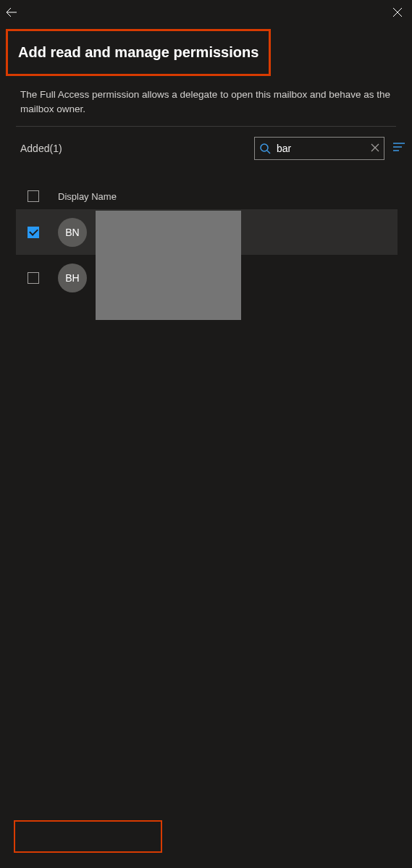 This screenshot has width=412, height=868. What do you see at coordinates (72, 232) in the screenshot?
I see `avatar: BN` at bounding box center [72, 232].